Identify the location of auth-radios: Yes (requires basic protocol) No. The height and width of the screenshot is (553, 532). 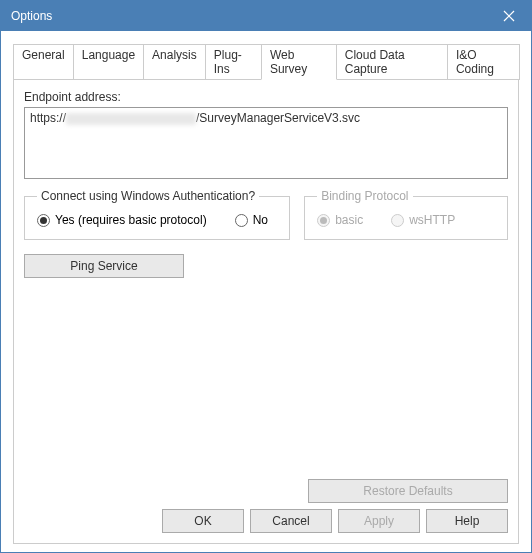
(157, 220).